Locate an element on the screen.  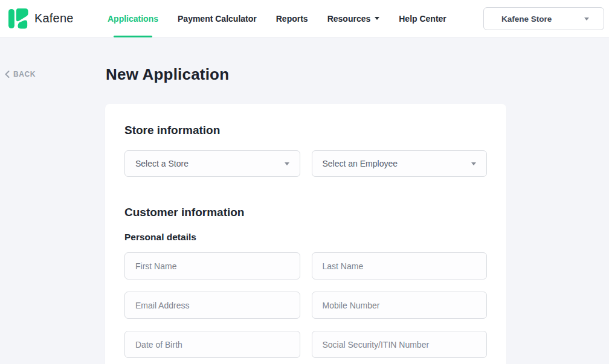
nav-resources: Resources is located at coordinates (354, 19).